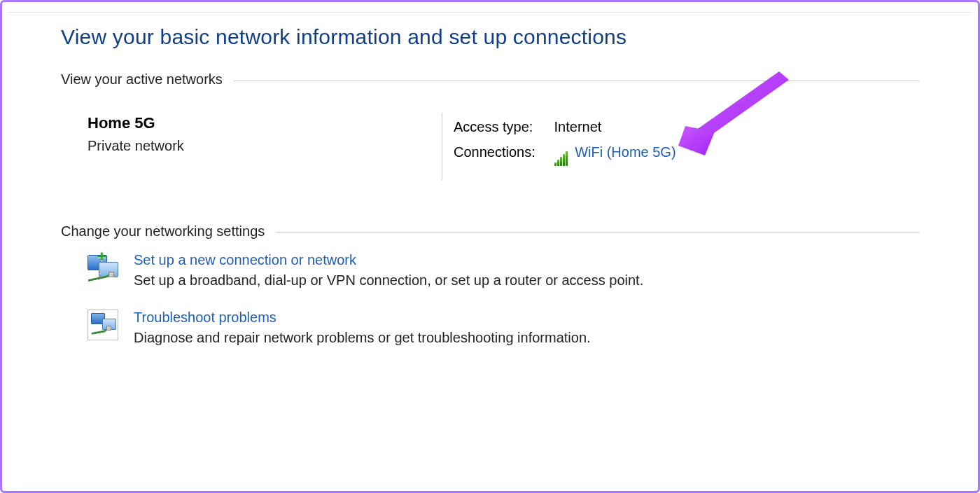  Describe the element at coordinates (363, 338) in the screenshot. I see `troubleshoot-desc: Diagnose and repair network problems or …` at that location.